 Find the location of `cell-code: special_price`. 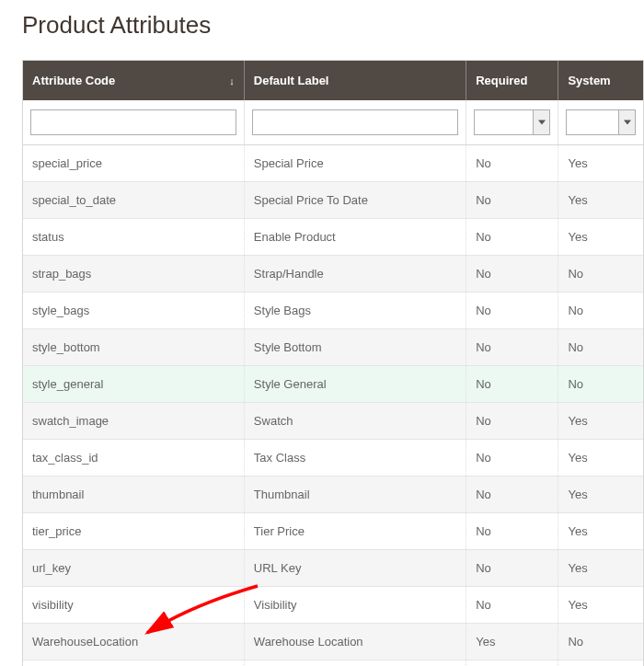

cell-code: special_price is located at coordinates (133, 164).